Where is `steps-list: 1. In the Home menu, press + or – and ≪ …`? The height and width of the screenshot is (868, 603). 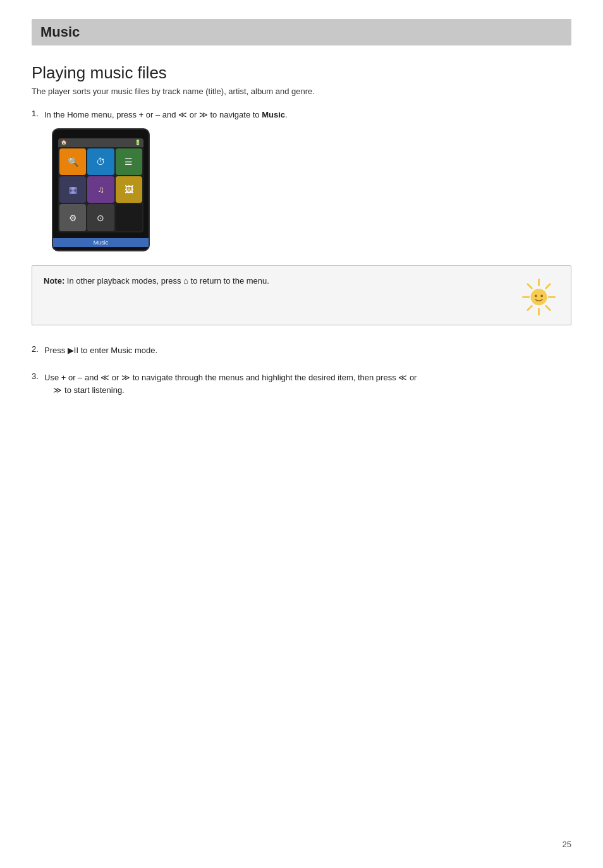 steps-list: 1. In the Home menu, press + or – and ≪ … is located at coordinates (302, 180).